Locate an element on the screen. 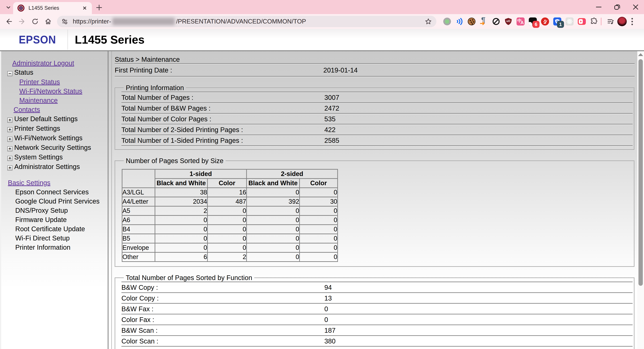 The width and height of the screenshot is (644, 349). tab-search-button is located at coordinates (8, 8).